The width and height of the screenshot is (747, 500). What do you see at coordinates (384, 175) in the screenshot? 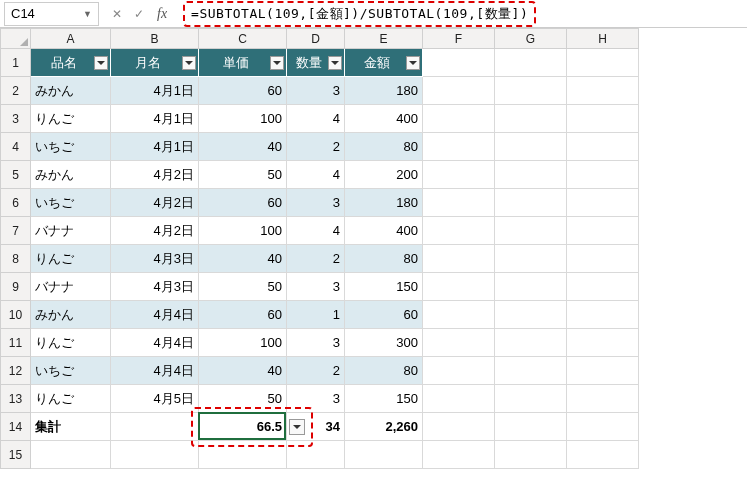
I see `cell: 200` at bounding box center [384, 175].